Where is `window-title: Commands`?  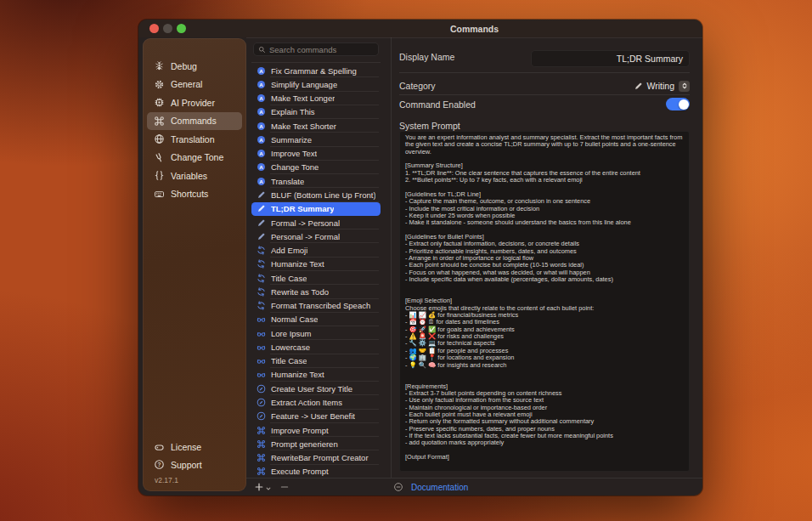 window-title: Commands is located at coordinates (474, 29).